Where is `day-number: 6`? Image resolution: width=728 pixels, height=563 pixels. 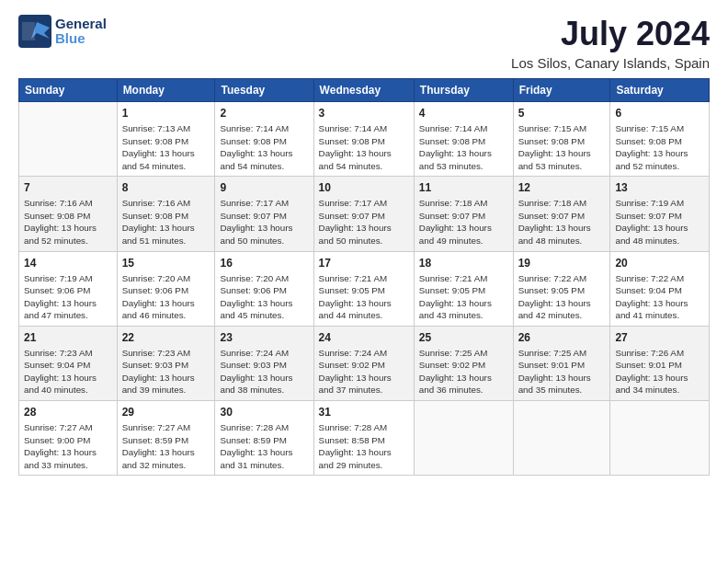 day-number: 6 is located at coordinates (660, 113).